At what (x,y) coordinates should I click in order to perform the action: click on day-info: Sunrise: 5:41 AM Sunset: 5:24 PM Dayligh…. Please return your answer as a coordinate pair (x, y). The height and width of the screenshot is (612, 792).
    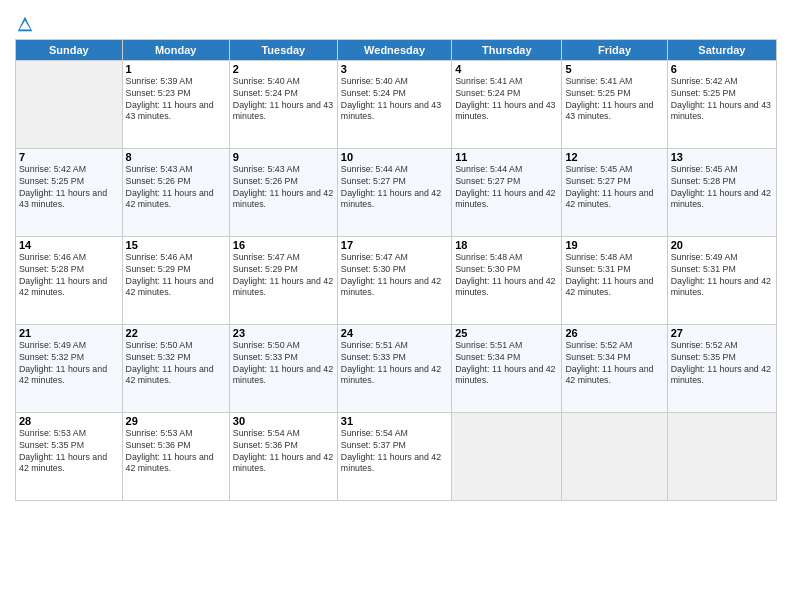
    Looking at the image, I should click on (506, 100).